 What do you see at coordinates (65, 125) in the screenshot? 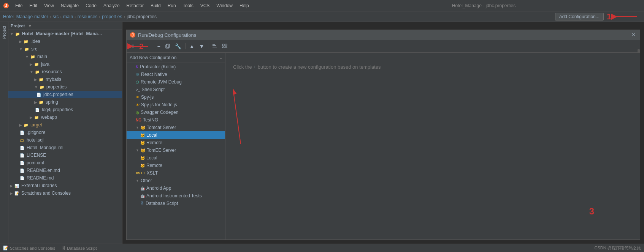
I see `tree-target: ▶ 📁 target` at bounding box center [65, 125].